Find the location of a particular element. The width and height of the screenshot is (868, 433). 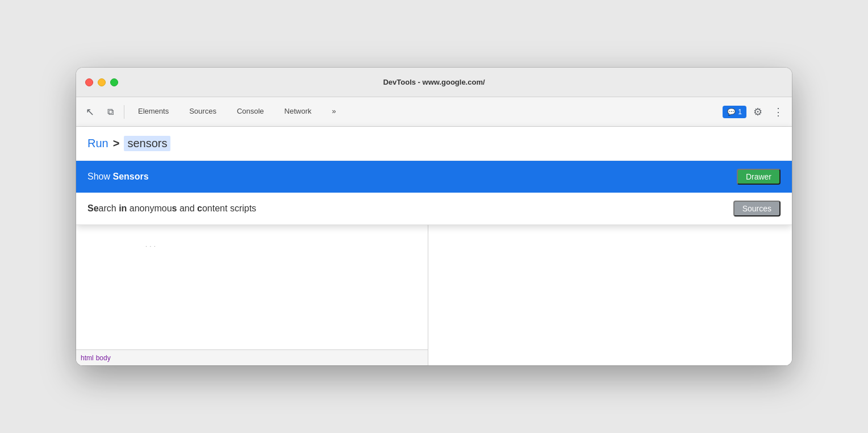

tab-more: » is located at coordinates (334, 112).